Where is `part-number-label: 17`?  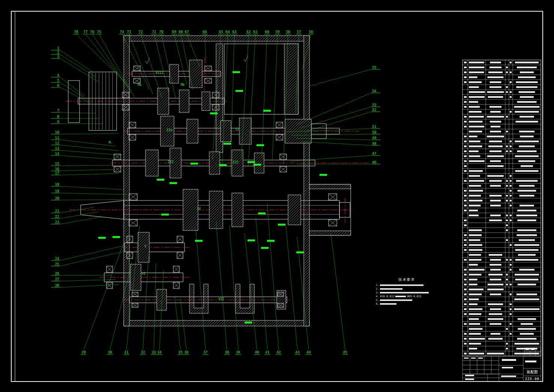
part-number-label: 17 is located at coordinates (57, 173).